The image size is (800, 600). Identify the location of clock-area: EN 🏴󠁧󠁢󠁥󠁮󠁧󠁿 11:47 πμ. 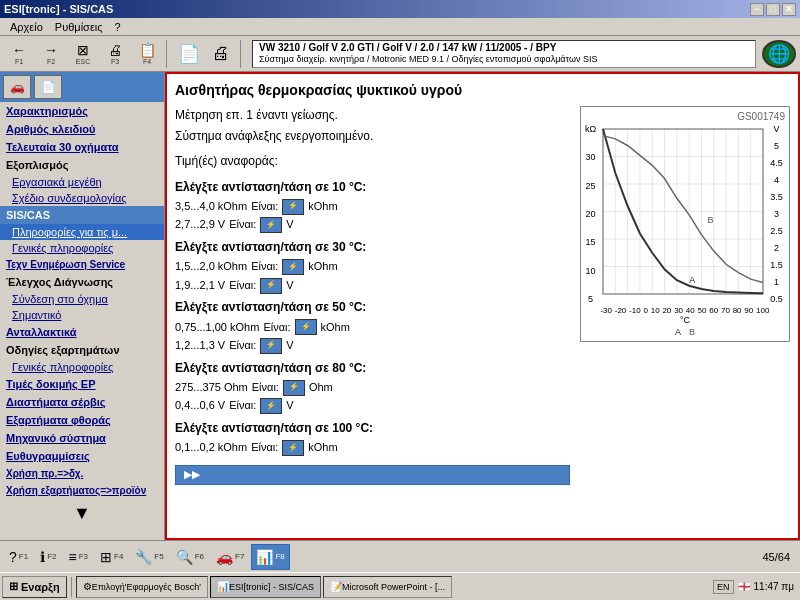
(754, 587).